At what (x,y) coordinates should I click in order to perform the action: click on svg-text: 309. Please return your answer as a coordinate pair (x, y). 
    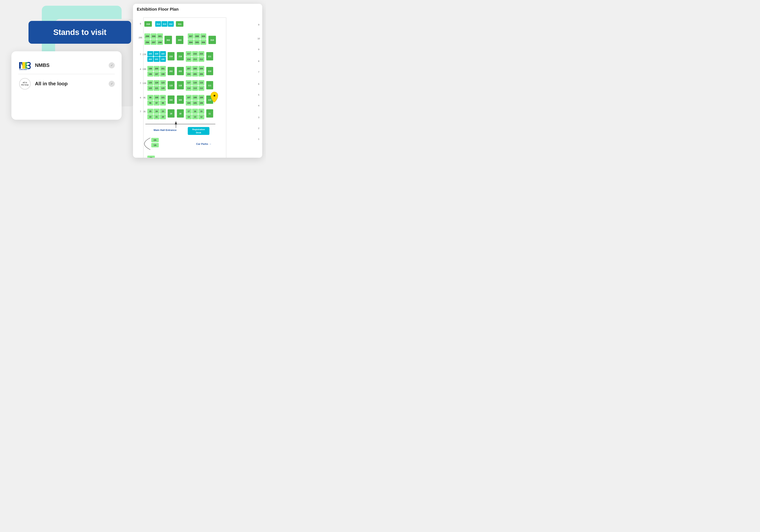
    Looking at the image, I should click on (203, 36).